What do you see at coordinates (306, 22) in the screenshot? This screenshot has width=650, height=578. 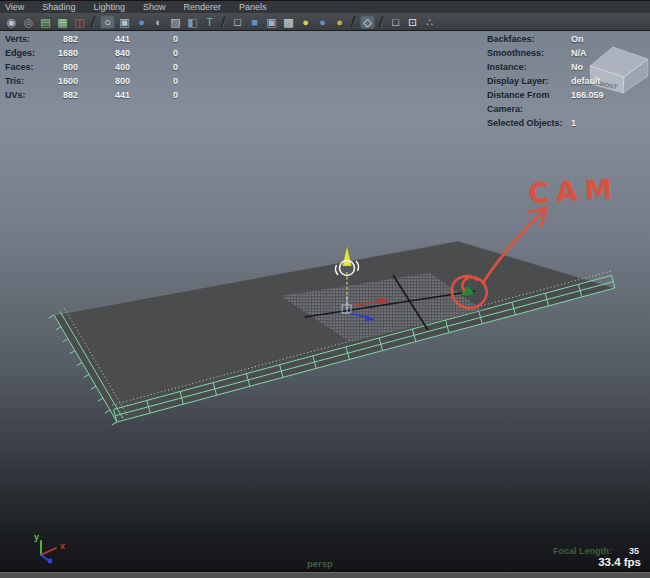 I see `default-light-ball-icon: ●` at bounding box center [306, 22].